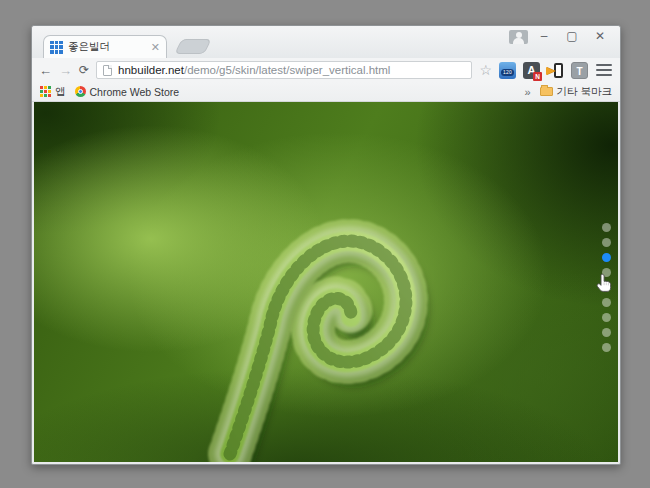 The image size is (650, 488). What do you see at coordinates (156, 48) in the screenshot?
I see `tab-close-icon: ✕` at bounding box center [156, 48].